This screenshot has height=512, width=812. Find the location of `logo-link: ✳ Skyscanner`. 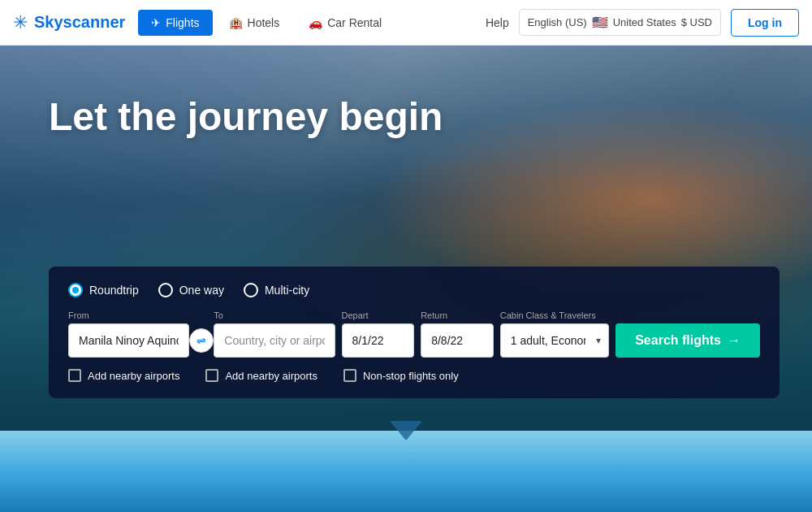

logo-link: ✳ Skyscanner is located at coordinates (69, 23).